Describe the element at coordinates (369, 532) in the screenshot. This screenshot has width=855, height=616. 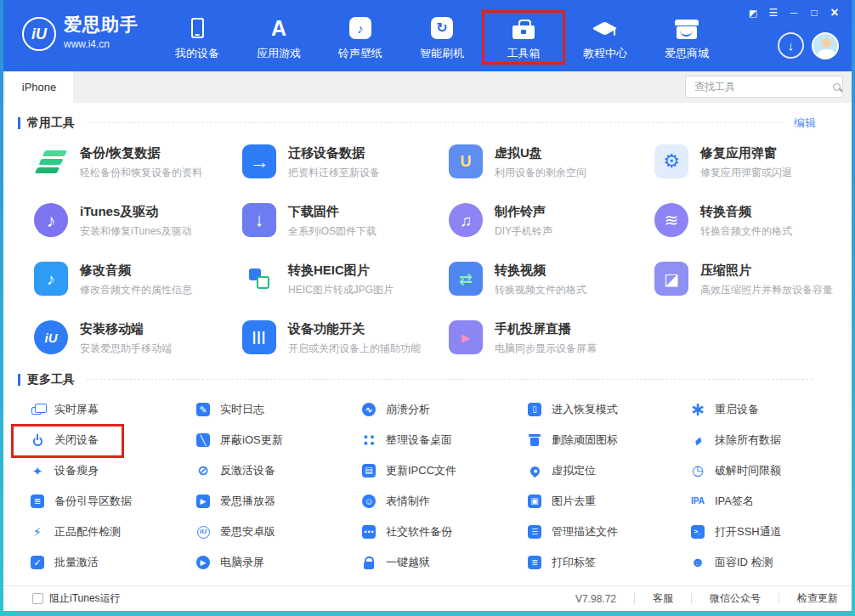
I see `social-backup-icon: ⋯` at that location.